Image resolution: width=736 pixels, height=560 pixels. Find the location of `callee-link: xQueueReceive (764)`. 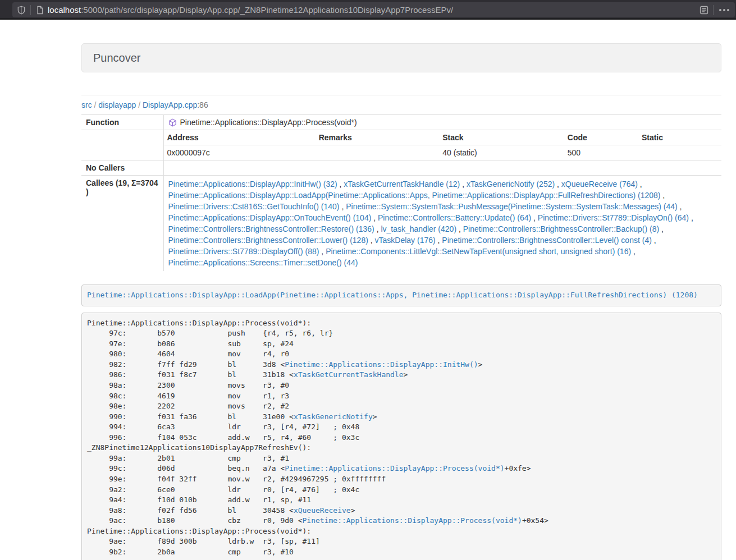

callee-link: xQueueReceive (764) is located at coordinates (600, 184).